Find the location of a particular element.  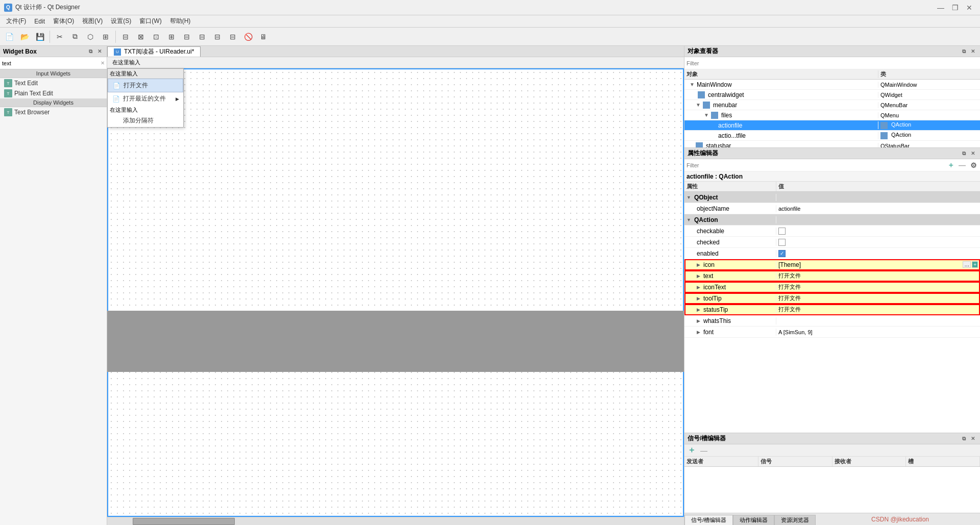

signal-add-btn: ＋ is located at coordinates (692, 451).